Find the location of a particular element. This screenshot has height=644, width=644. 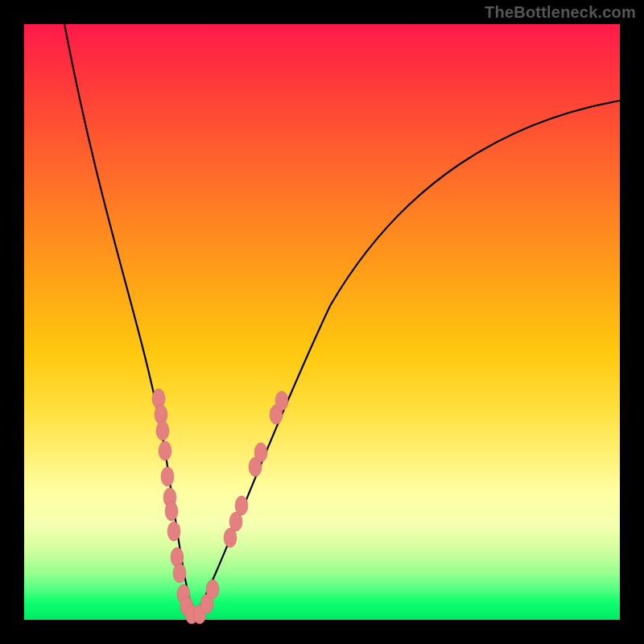

watermark-text: TheBottleneck.com is located at coordinates (560, 13).